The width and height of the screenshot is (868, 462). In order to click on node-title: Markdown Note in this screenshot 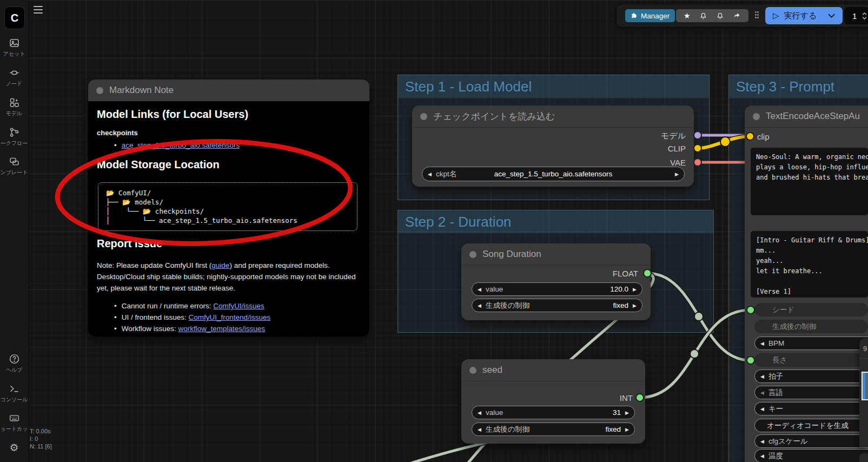, I will do `click(142, 90)`.